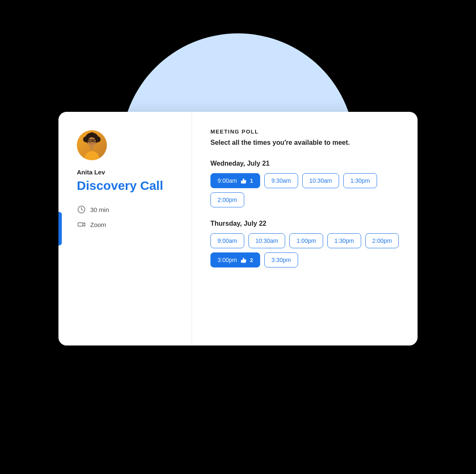 The height and width of the screenshot is (474, 476). What do you see at coordinates (281, 260) in the screenshot?
I see `time-slot-1-6: 3:30pm` at bounding box center [281, 260].